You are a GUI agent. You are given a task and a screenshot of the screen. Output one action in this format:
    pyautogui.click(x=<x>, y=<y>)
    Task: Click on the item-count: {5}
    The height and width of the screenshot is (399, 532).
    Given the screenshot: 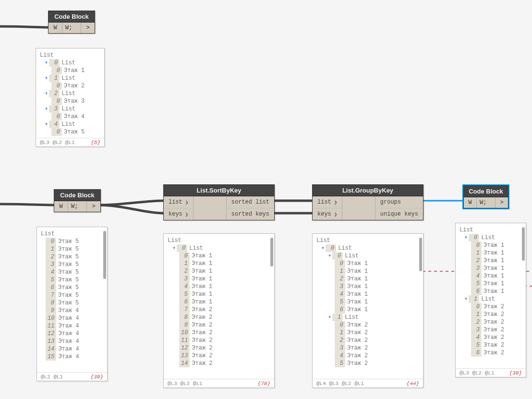 What is the action you would take?
    pyautogui.click(x=96, y=143)
    